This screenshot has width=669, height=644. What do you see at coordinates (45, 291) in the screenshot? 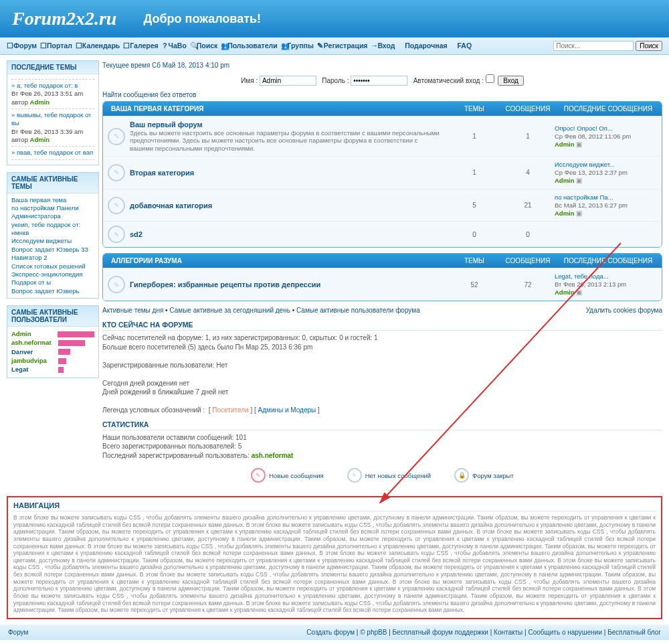
I see `active-topic-link: Вопрос задает Юзверь` at bounding box center [45, 291].